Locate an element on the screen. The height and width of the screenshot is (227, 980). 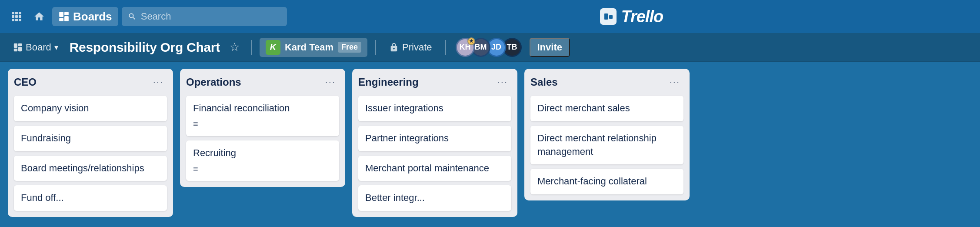
divider is located at coordinates (251, 47).